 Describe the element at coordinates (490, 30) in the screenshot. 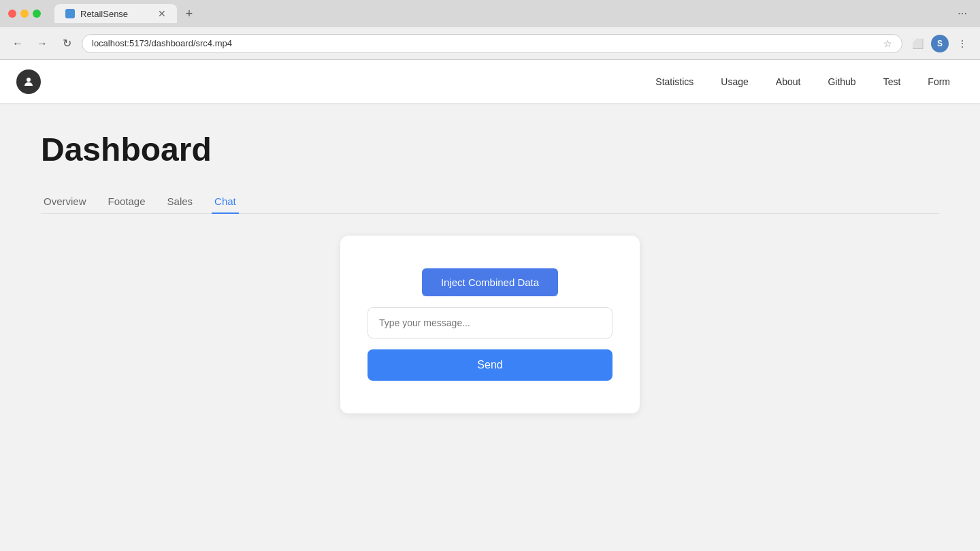

I see `browser-chrome: RetailSense ✕ + ⋯ ← → ↻ localhost:5173/d…` at that location.